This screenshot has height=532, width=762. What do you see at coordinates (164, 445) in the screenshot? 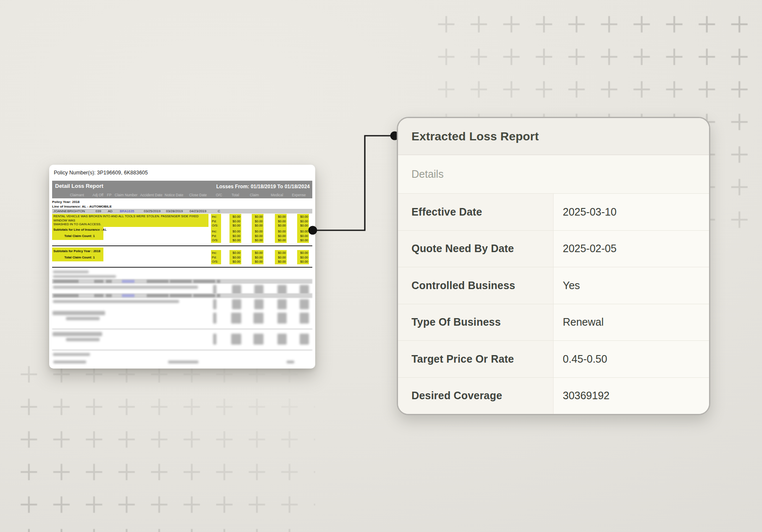
I see `plus-pattern-bottom-left` at bounding box center [164, 445].